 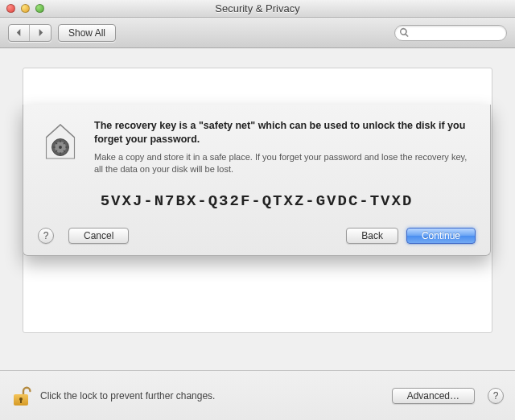 What do you see at coordinates (258, 9) in the screenshot?
I see `titlebar: Security & Privacy` at bounding box center [258, 9].